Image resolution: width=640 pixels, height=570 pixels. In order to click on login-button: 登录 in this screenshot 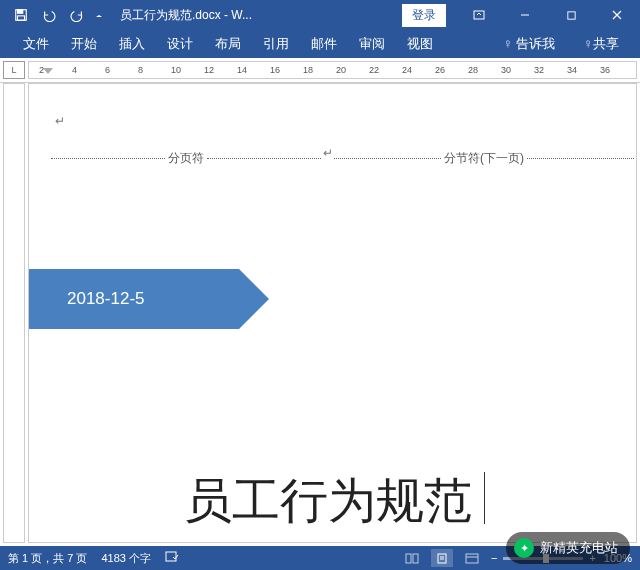, I will do `click(424, 16)`.